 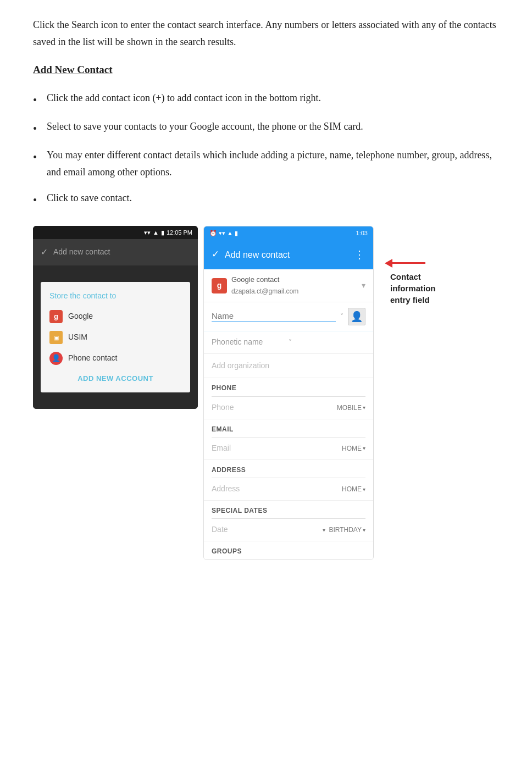 I want to click on bullet-text: Select to save your contacts to your Goo…, so click(x=273, y=126).